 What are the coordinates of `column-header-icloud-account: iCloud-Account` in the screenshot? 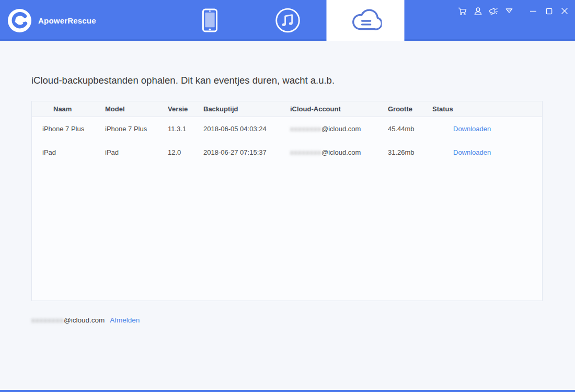 It's located at (339, 109).